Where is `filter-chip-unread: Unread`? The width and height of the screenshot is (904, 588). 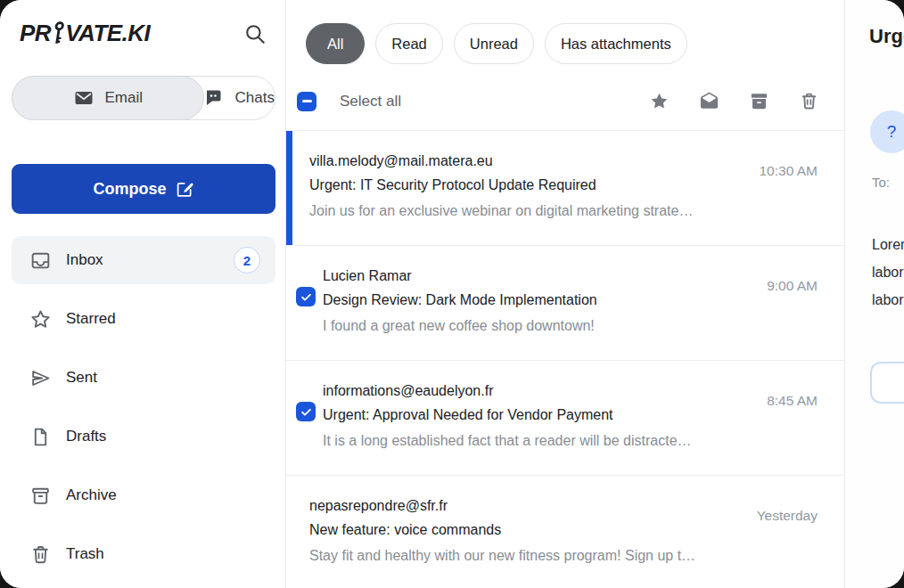 filter-chip-unread: Unread is located at coordinates (494, 44).